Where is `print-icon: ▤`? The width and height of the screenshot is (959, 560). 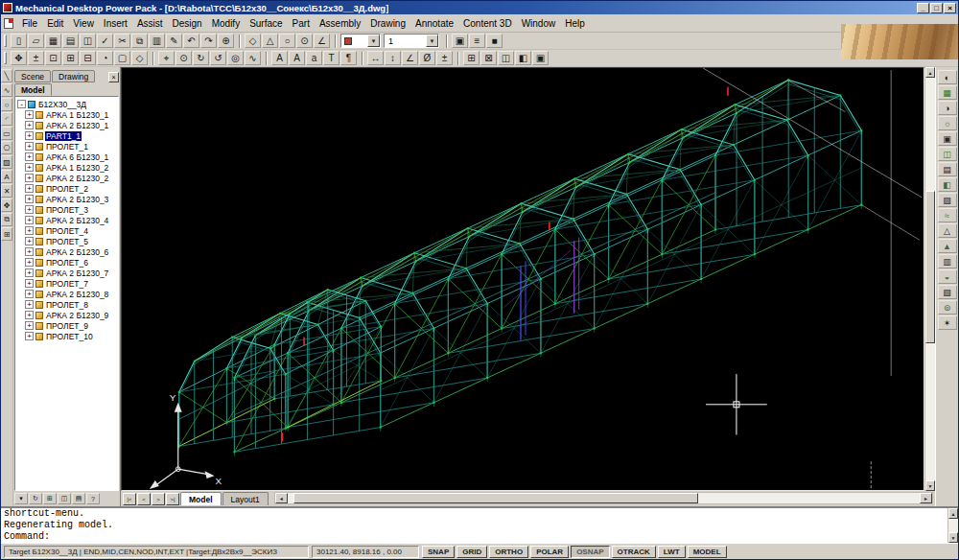 print-icon: ▤ is located at coordinates (71, 40).